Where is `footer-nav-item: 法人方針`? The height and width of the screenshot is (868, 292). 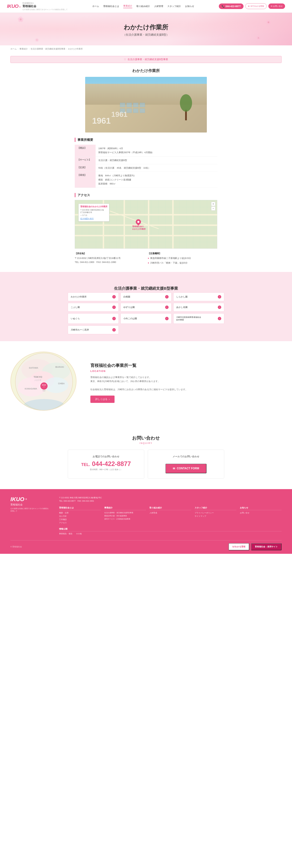 footer-nav-item: 法人方針 is located at coordinates (80, 516).